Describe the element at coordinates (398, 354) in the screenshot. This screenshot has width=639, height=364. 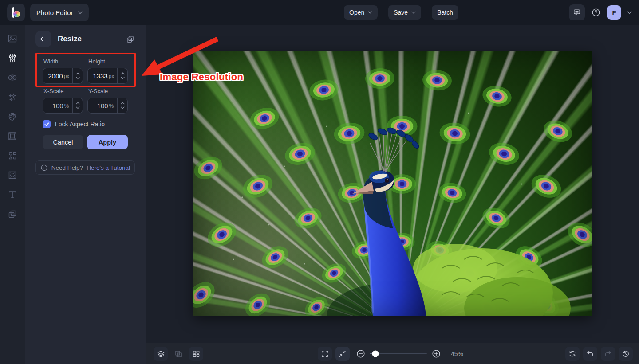
I see `zoom-slider-track` at that location.